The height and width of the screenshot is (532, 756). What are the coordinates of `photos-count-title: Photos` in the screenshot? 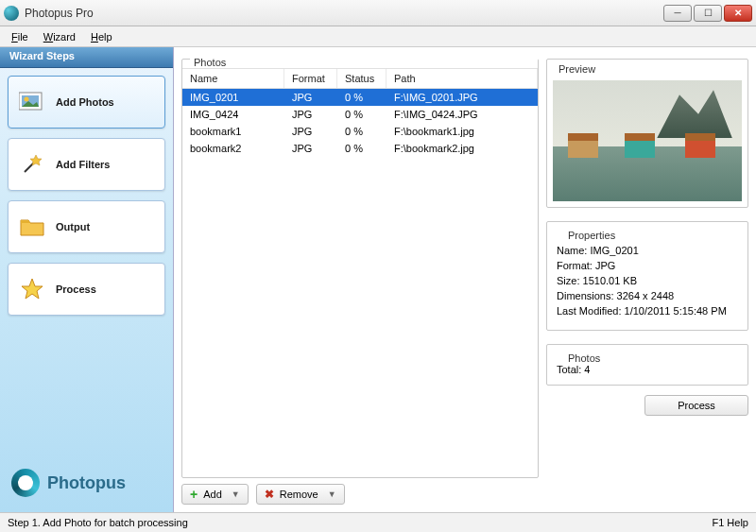 It's located at (584, 358).